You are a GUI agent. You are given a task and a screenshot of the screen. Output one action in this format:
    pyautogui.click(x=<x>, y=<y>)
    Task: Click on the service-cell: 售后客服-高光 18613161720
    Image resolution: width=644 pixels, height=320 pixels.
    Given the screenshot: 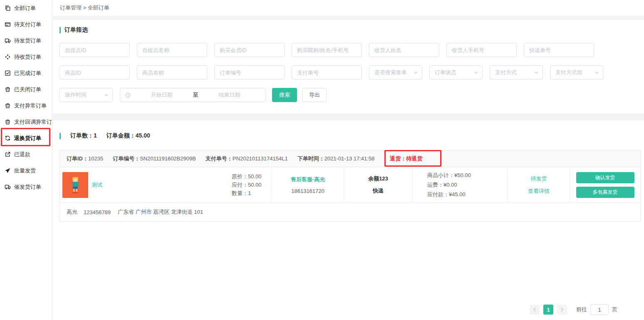 What is the action you would take?
    pyautogui.click(x=308, y=185)
    